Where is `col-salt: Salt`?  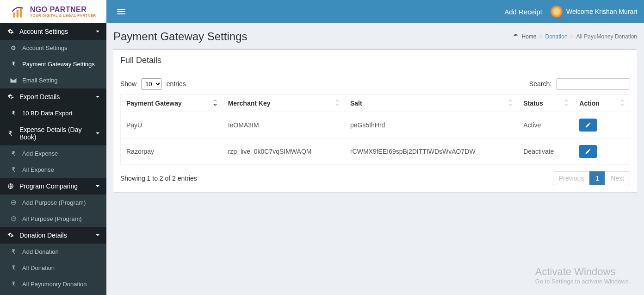 col-salt: Salt is located at coordinates (431, 104).